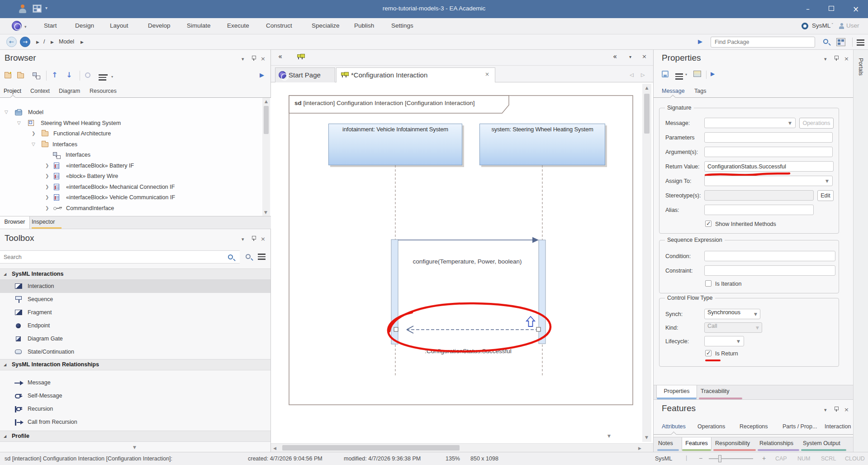  I want to click on browser-tab-context: Context, so click(40, 91).